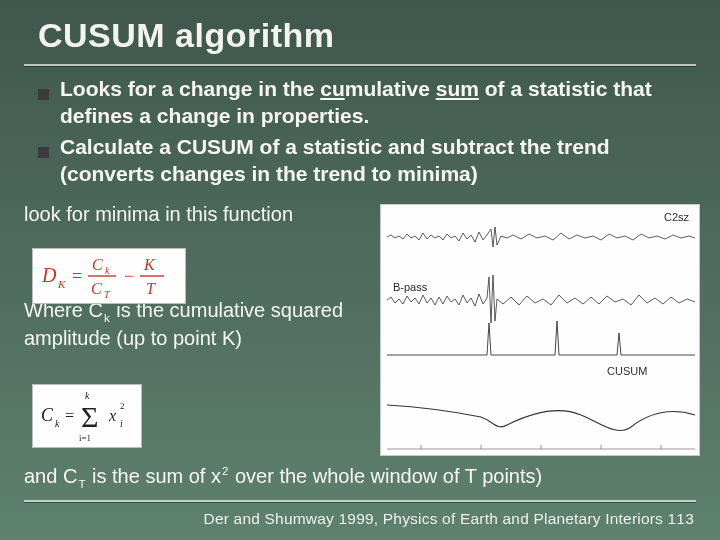  Describe the element at coordinates (360, 502) in the screenshot. I see `divider-bottom` at that location.